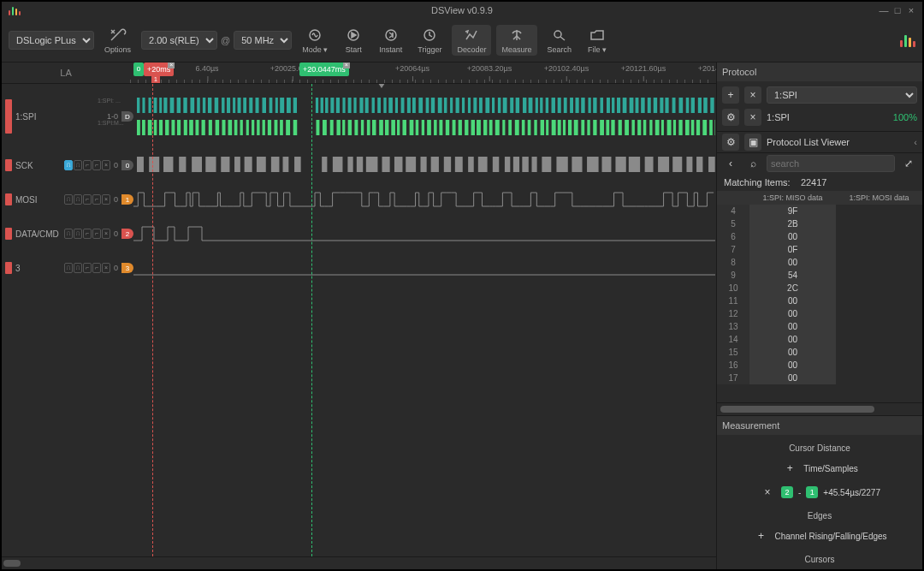 This screenshot has width=924, height=571. Describe the element at coordinates (820, 409) in the screenshot. I see `table-h-scrollbar` at that location.